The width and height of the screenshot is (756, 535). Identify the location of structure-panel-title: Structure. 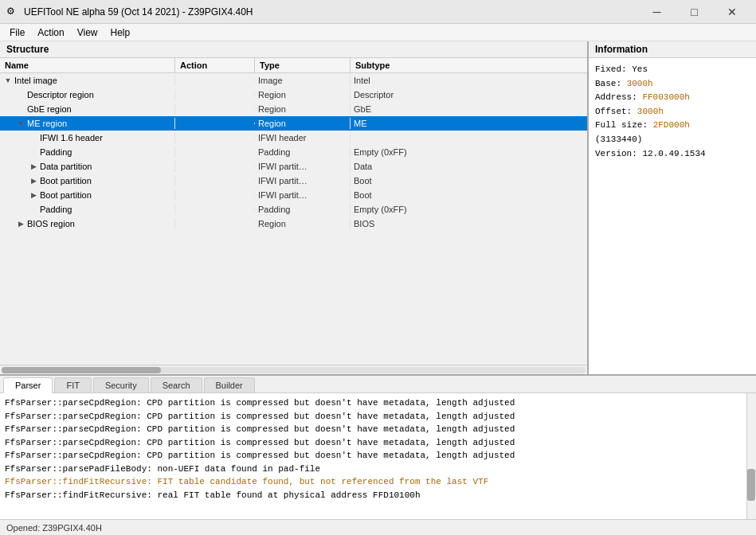
(293, 49).